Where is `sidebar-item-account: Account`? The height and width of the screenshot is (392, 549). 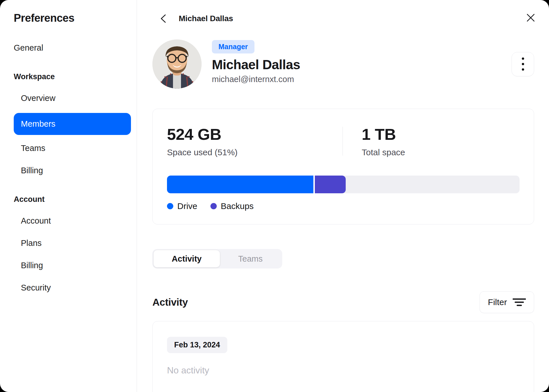 sidebar-item-account: Account is located at coordinates (72, 221).